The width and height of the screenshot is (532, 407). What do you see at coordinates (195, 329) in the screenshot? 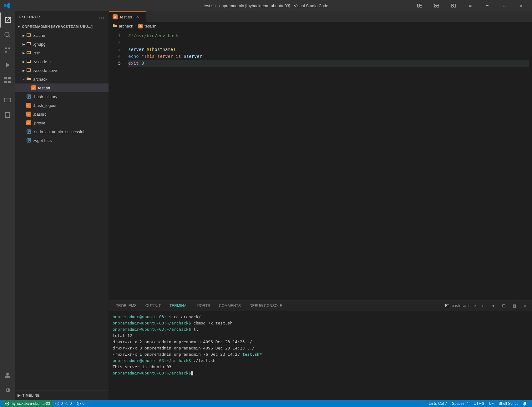
I see `term-cmd-3: ll` at bounding box center [195, 329].